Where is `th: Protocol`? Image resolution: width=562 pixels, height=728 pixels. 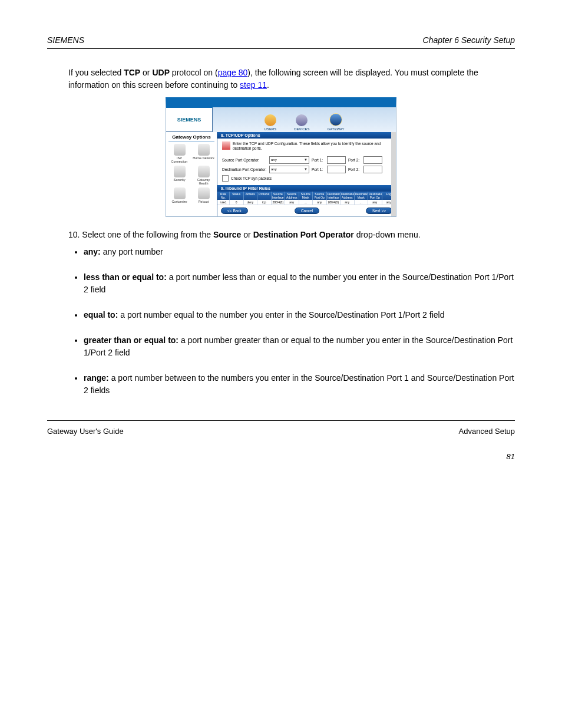
th: Protocol is located at coordinates (265, 196).